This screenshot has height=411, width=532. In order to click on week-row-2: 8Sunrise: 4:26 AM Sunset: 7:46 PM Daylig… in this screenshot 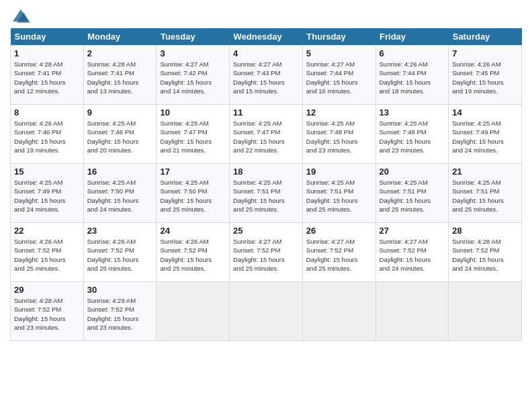, I will do `click(266, 134)`.